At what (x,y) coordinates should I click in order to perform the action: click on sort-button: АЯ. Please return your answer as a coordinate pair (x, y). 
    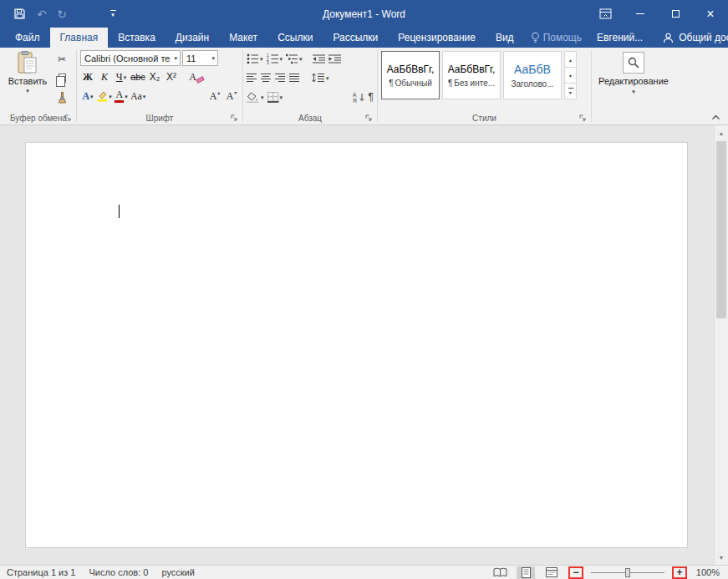
    Looking at the image, I should click on (359, 97).